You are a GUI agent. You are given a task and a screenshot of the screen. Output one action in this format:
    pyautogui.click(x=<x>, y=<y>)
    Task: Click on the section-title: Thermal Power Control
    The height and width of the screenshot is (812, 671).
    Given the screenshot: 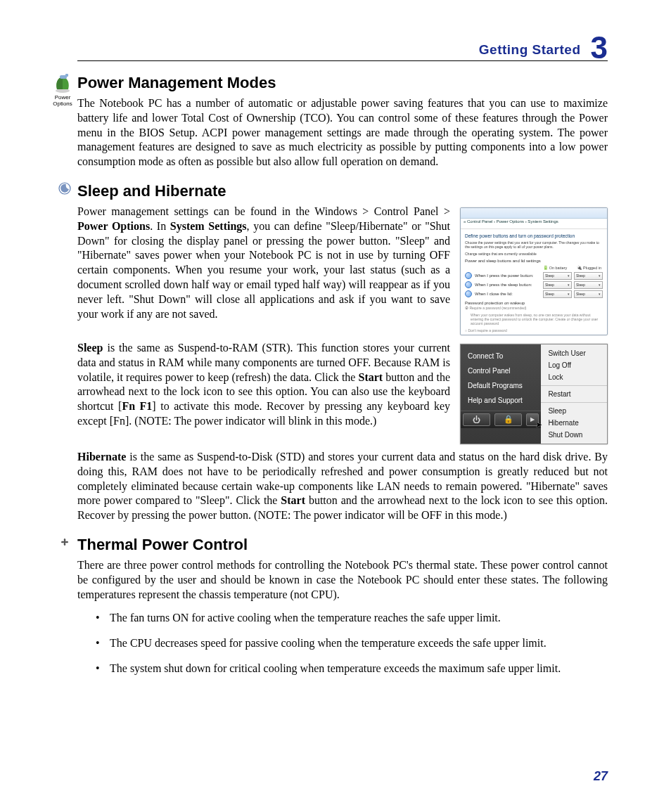 What is the action you would take?
    pyautogui.click(x=343, y=545)
    